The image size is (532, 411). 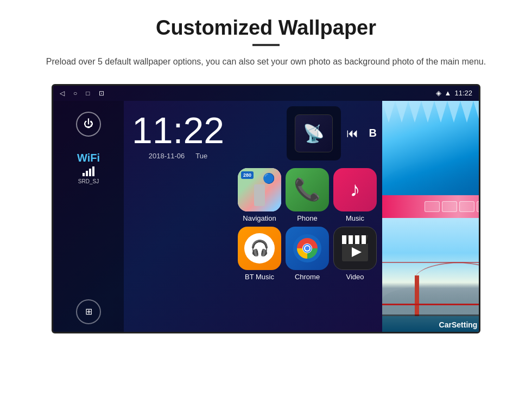 I want to click on app-navigation: 280 🔵 Navigation, so click(x=259, y=195).